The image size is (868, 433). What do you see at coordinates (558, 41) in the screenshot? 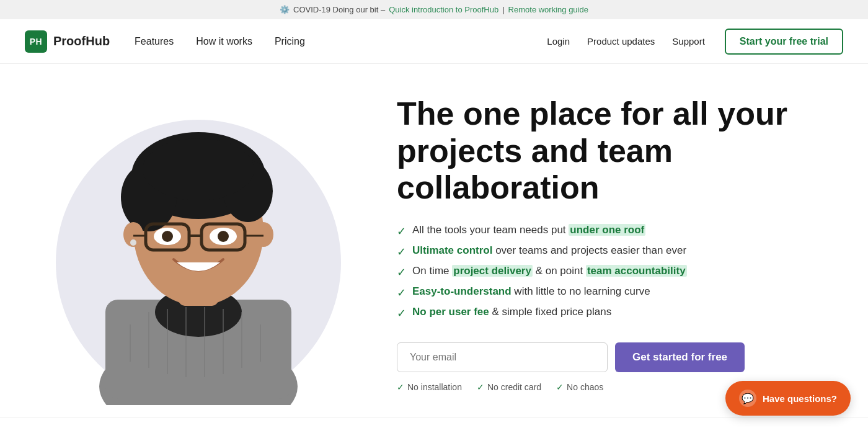
I see `nav-login: Login` at bounding box center [558, 41].